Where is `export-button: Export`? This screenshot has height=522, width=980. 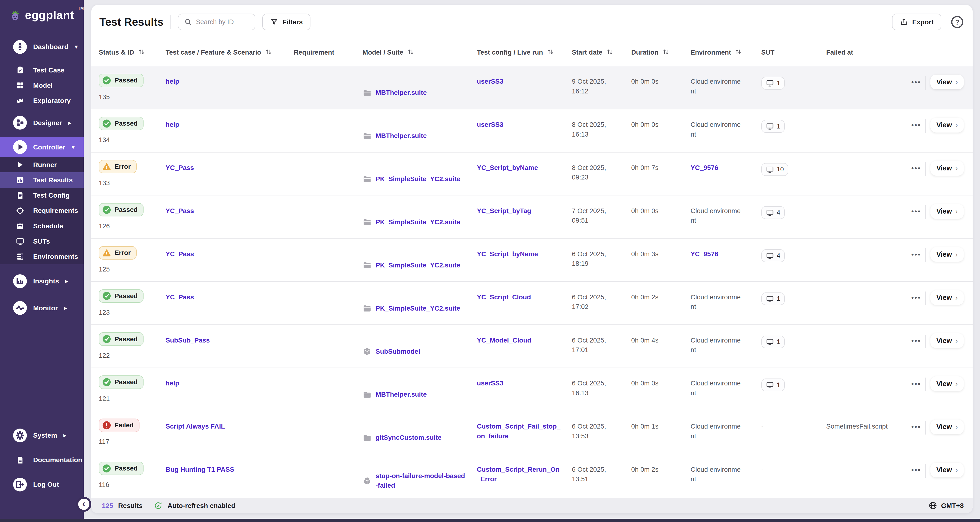
export-button: Export is located at coordinates (917, 22).